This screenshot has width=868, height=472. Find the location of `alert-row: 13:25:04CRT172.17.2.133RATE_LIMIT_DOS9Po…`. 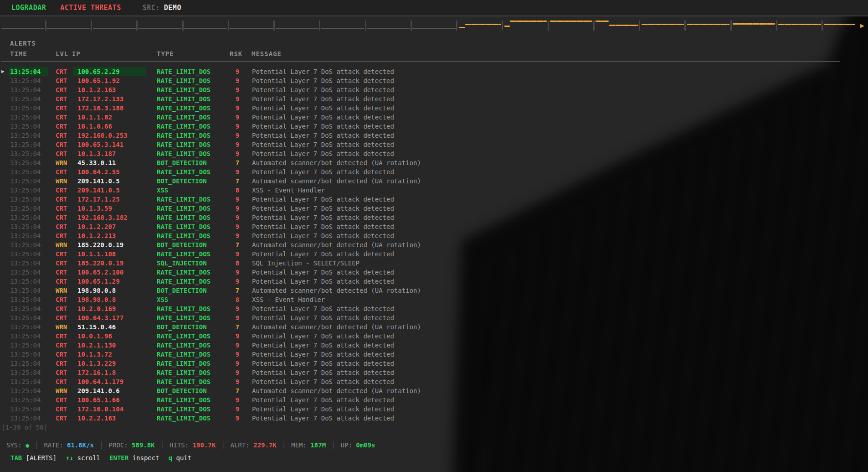

alert-row: 13:25:04CRT172.17.2.133RATE_LIMIT_DOS9Po… is located at coordinates (434, 99).